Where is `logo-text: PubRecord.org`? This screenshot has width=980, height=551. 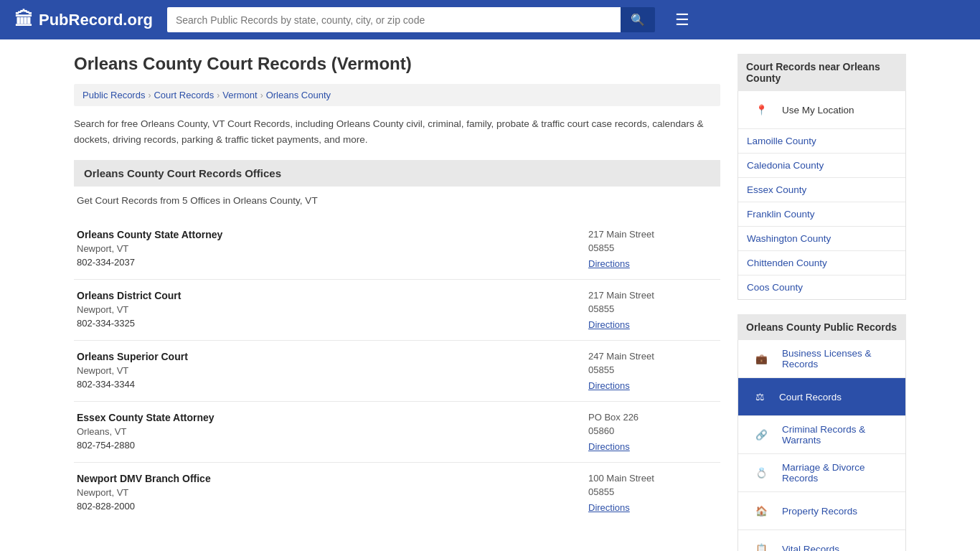
logo-text: PubRecord.org is located at coordinates (96, 20).